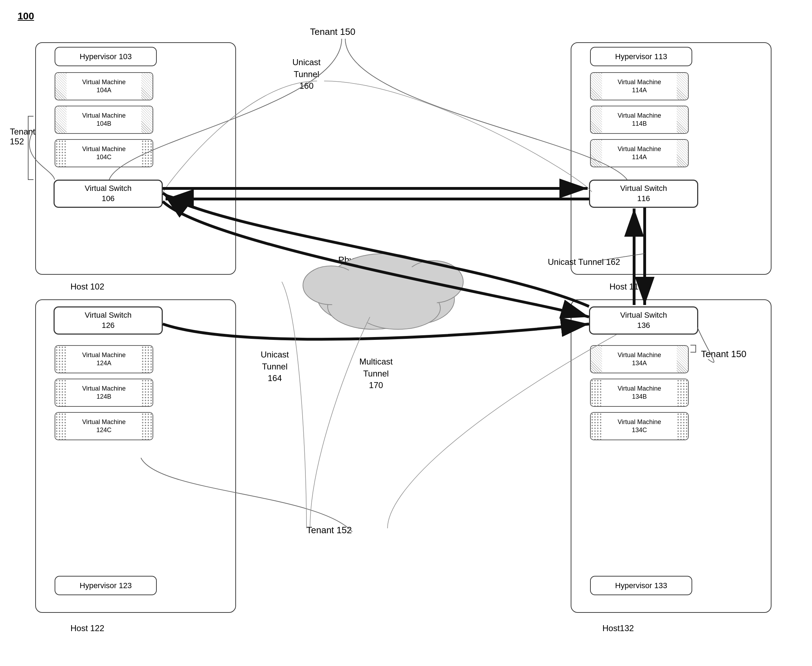 The image size is (812, 666). What do you see at coordinates (104, 153) in the screenshot?
I see `vm-104c-label: Virtual Machine104C` at bounding box center [104, 153].